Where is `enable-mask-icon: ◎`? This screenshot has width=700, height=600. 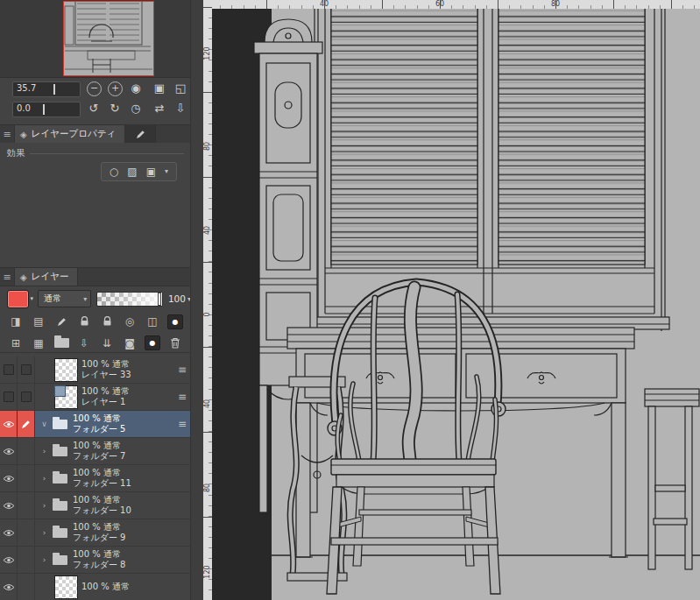 enable-mask-icon: ◎ is located at coordinates (130, 322).